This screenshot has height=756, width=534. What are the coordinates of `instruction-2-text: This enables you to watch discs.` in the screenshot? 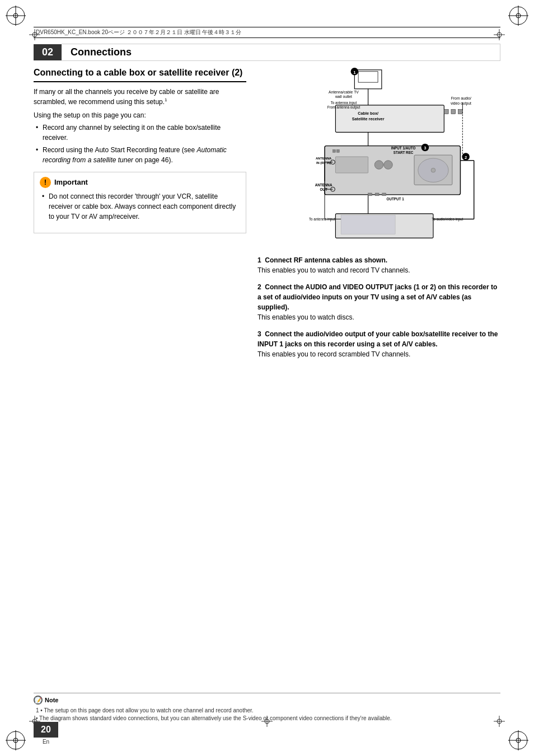 It's located at (379, 317).